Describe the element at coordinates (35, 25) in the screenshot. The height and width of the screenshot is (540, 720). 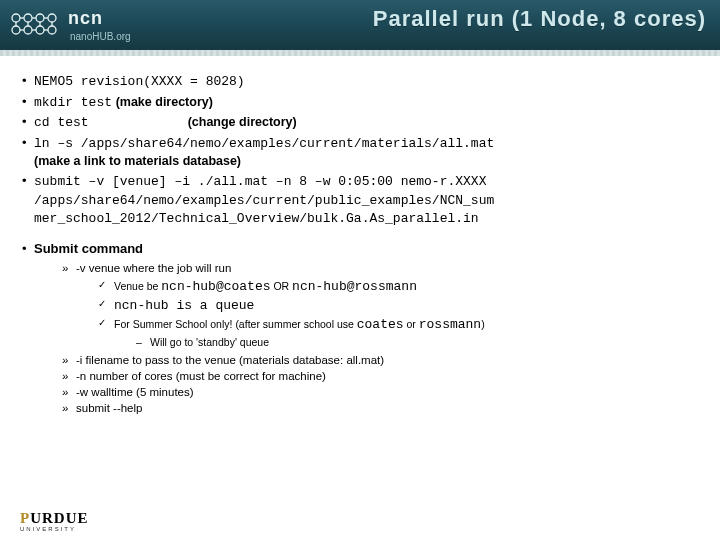
I see `ncn-logo-icon` at that location.